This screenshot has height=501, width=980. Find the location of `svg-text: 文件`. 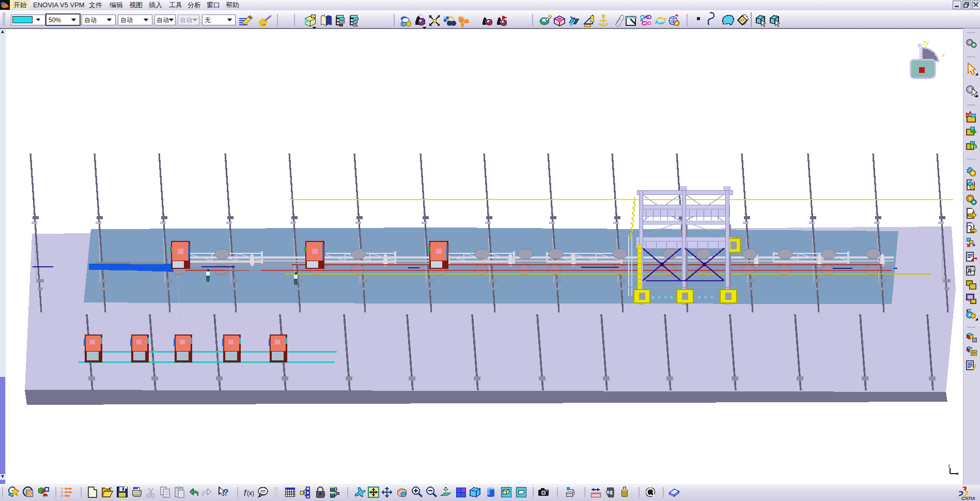

svg-text: 文件 is located at coordinates (96, 5).